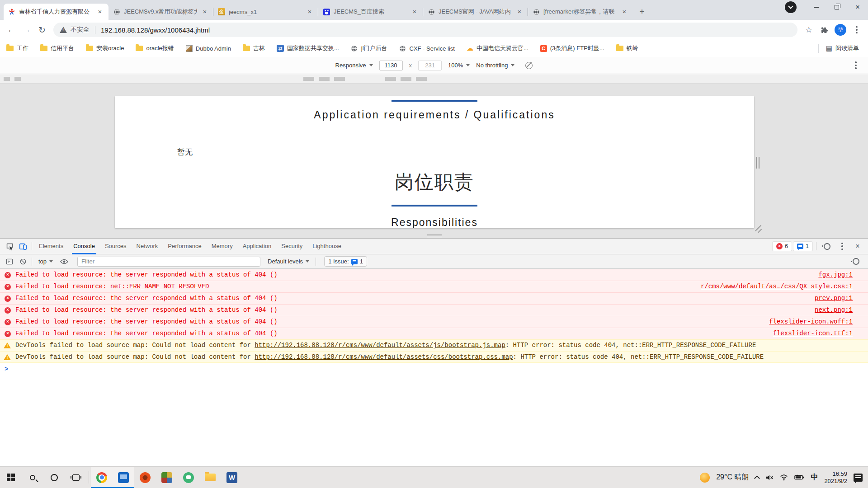 This screenshot has width=868, height=488. I want to click on devtools-tab: Performance, so click(184, 247).